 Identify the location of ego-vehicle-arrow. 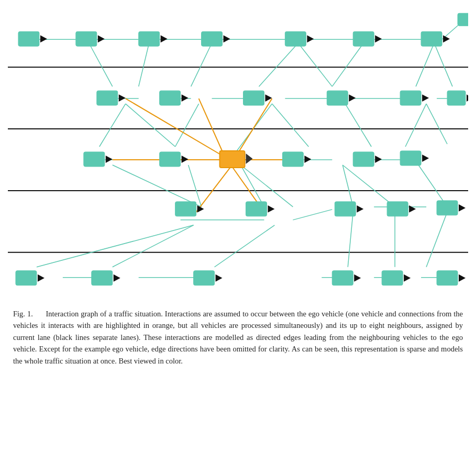
(249, 159).